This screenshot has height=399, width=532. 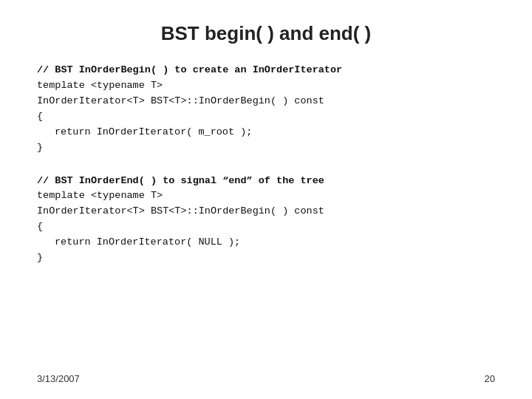 I want to click on footer: 3/13/2007 20, so click(x=266, y=378).